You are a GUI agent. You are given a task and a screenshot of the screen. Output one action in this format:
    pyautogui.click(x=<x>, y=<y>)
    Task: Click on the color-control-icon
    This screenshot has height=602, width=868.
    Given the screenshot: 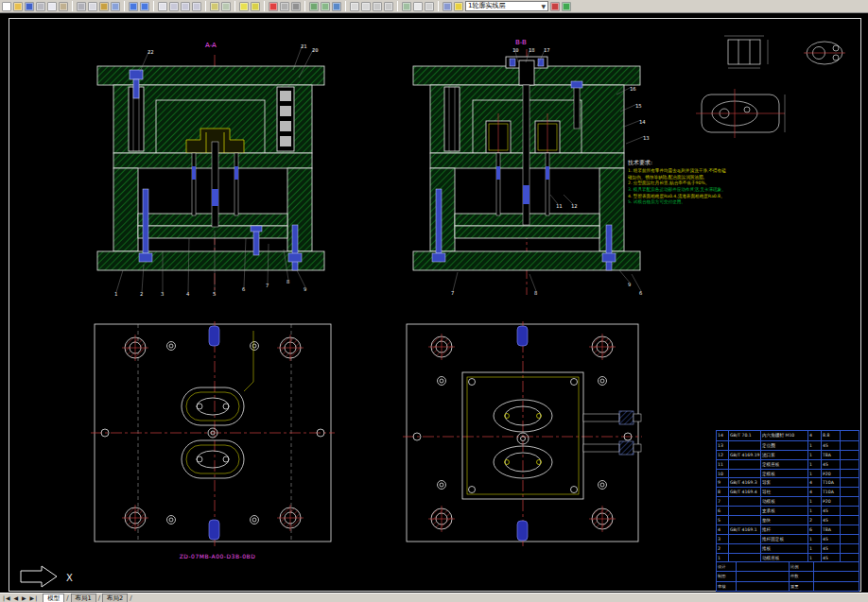 What is the action you would take?
    pyautogui.click(x=273, y=7)
    